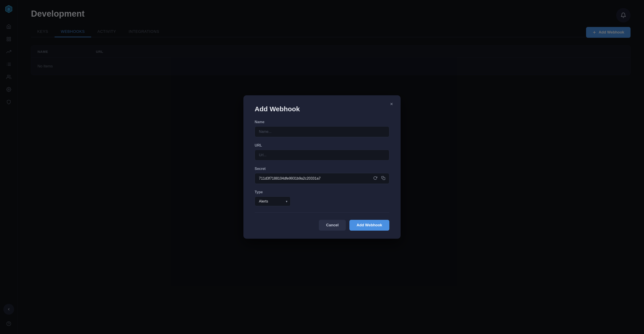 The width and height of the screenshot is (644, 334). What do you see at coordinates (322, 192) in the screenshot?
I see `type-label: Type` at bounding box center [322, 192].